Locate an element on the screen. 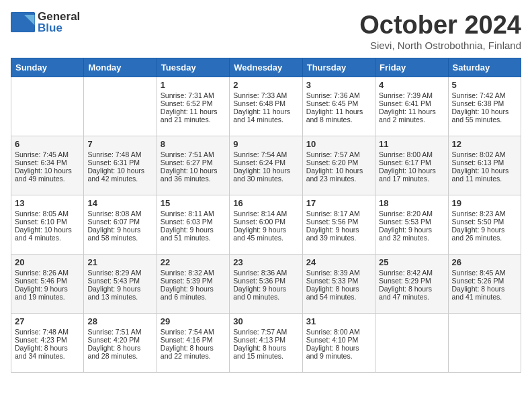  sunset-text: Sunset: 5:39 PM is located at coordinates (193, 281).